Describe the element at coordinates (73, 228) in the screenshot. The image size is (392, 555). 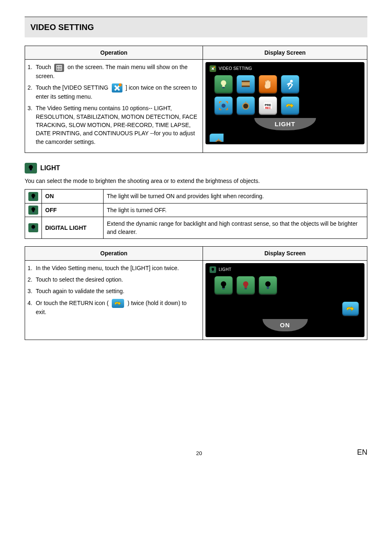
I see `option-name: DIGITAL LIGHT` at that location.